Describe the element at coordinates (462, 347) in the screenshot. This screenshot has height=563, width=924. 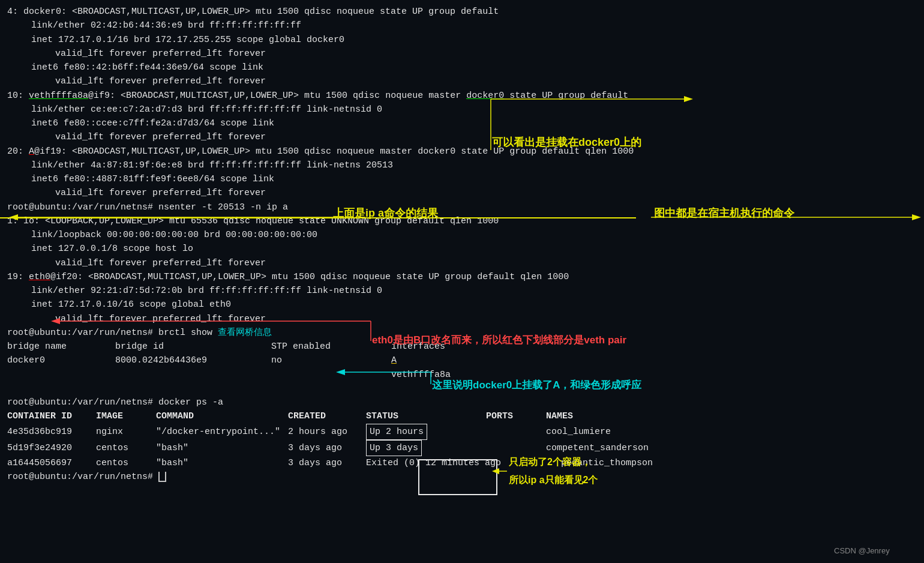
I see `brctl-header: bridge name bridge id STP enabled interf…` at that location.